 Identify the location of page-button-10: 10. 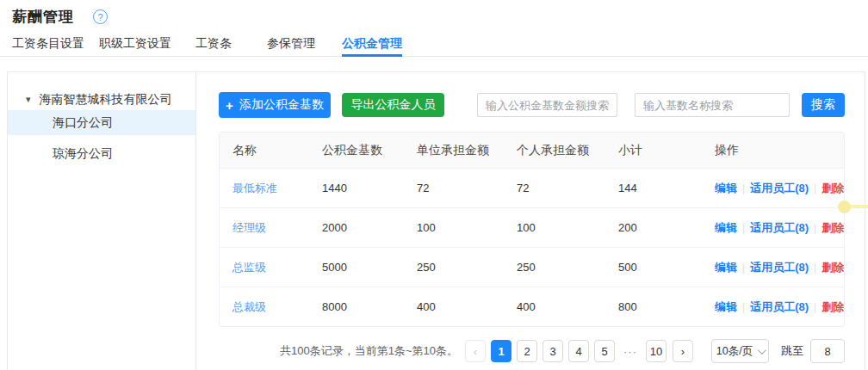
(656, 351).